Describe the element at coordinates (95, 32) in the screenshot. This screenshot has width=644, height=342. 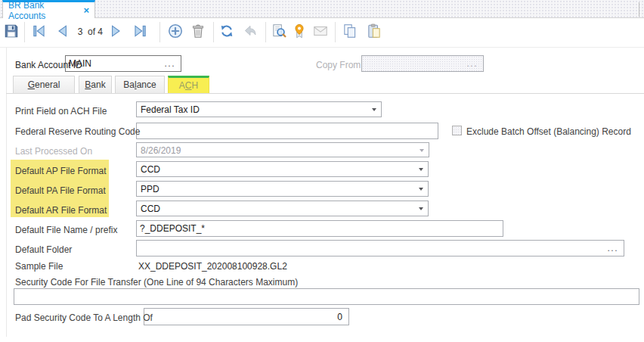
I see `record-total: of 4` at that location.